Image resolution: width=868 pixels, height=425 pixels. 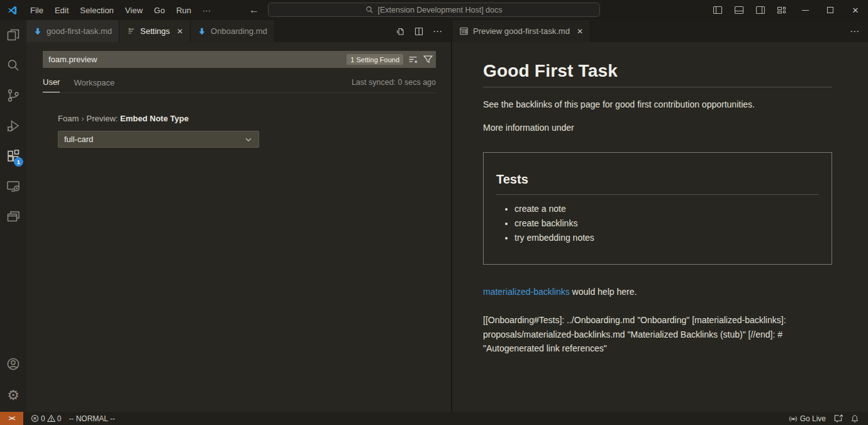 I want to click on menu-selection: Selection, so click(x=97, y=10).